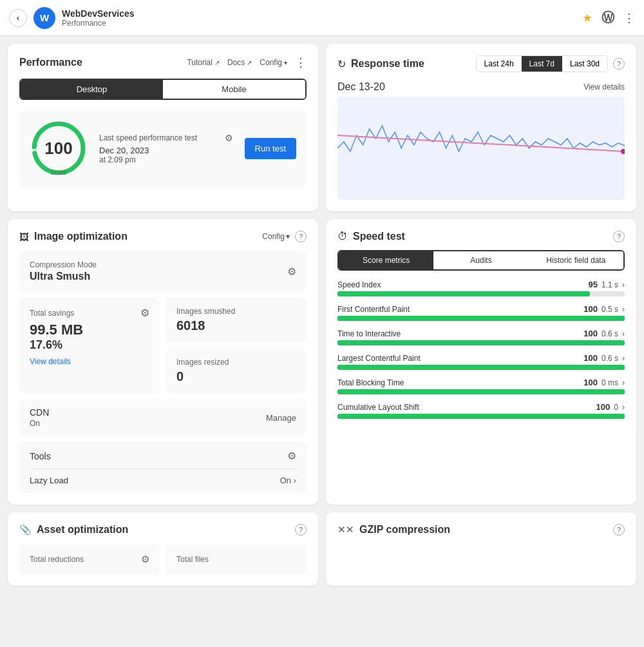  Describe the element at coordinates (604, 358) in the screenshot. I see `metric-right-lcp: 100 0.6 s ›` at that location.